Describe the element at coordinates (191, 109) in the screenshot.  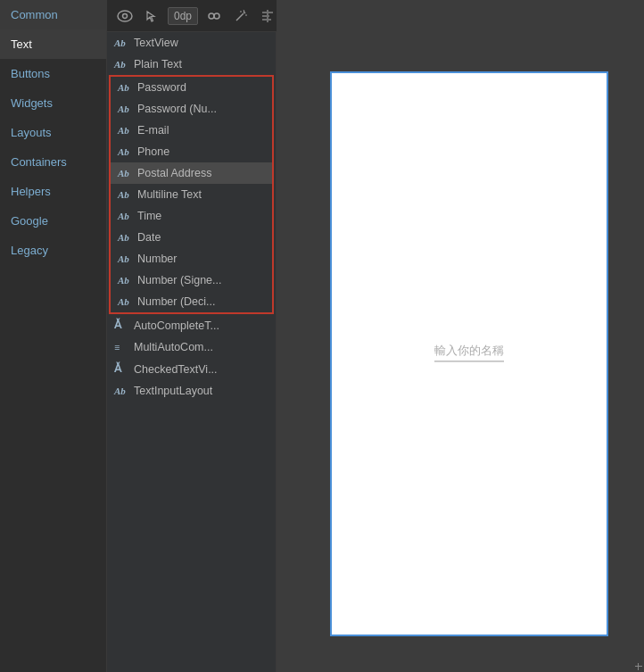
I see `component-password-numeric: Ab Password (Nu...` at that location.